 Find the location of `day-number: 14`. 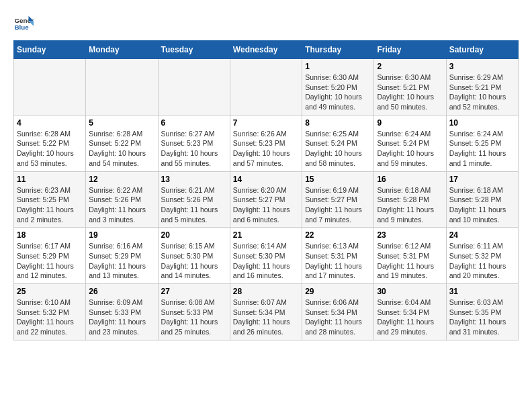

day-number: 14 is located at coordinates (266, 179).